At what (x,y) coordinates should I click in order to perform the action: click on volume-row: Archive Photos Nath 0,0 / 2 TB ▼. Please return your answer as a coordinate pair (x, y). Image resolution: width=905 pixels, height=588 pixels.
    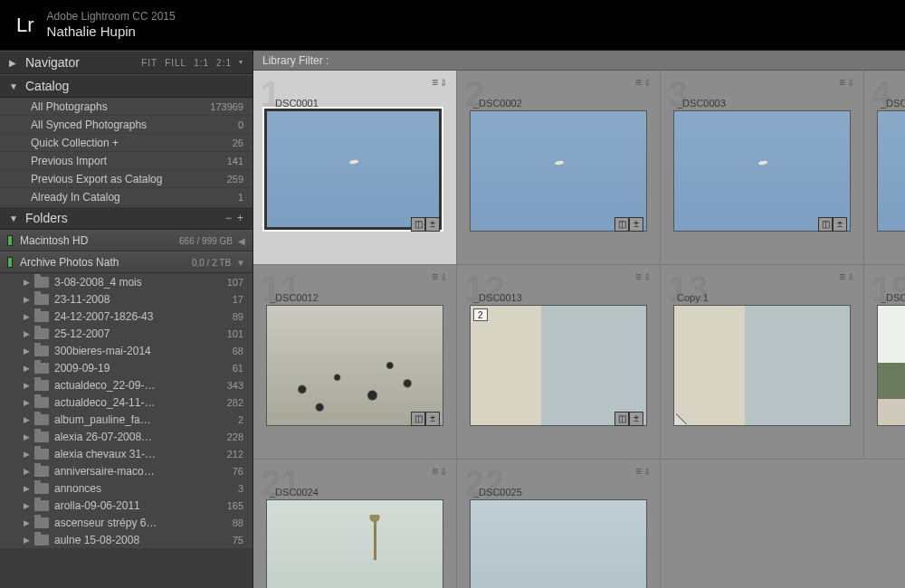
    Looking at the image, I should click on (127, 262).